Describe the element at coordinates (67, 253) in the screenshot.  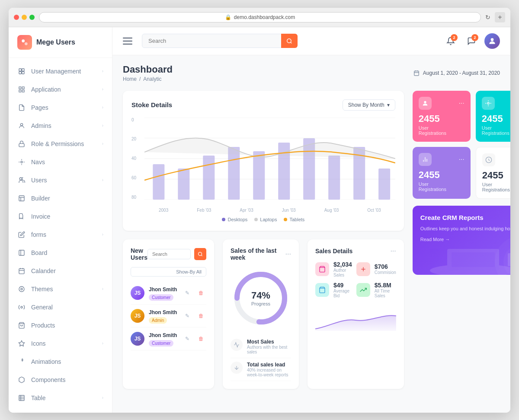
I see `sidebar-item-label: Board` at that location.